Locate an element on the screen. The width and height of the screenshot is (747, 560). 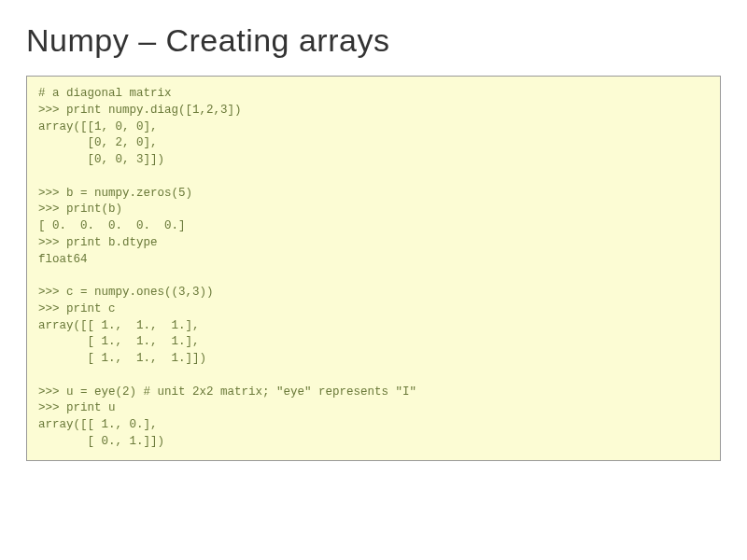
slide-title: Numpy – Creating arrays is located at coordinates (374, 41).